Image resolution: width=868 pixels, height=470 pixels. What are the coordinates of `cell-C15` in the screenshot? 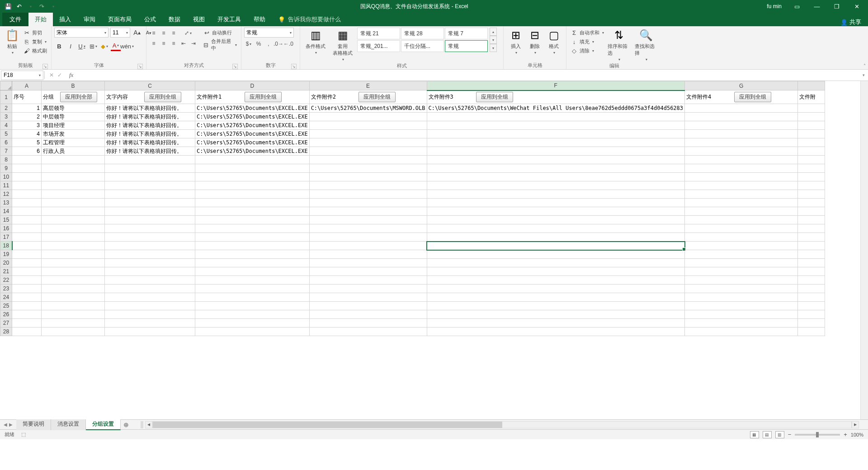 It's located at (150, 220).